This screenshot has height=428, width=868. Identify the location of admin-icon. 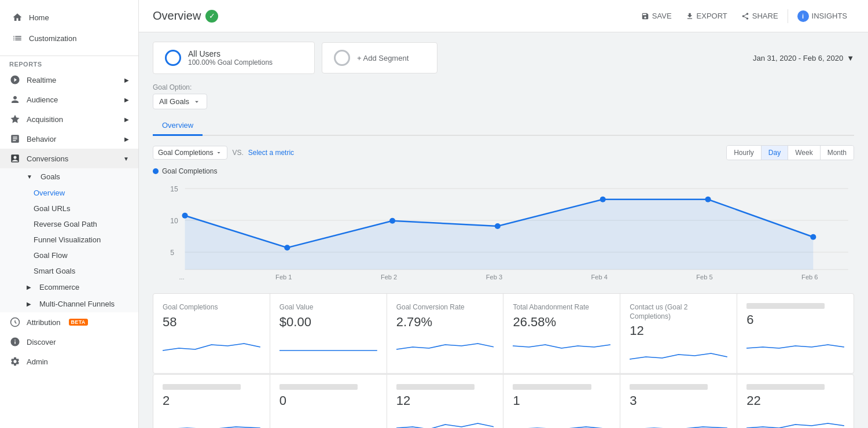
(15, 361).